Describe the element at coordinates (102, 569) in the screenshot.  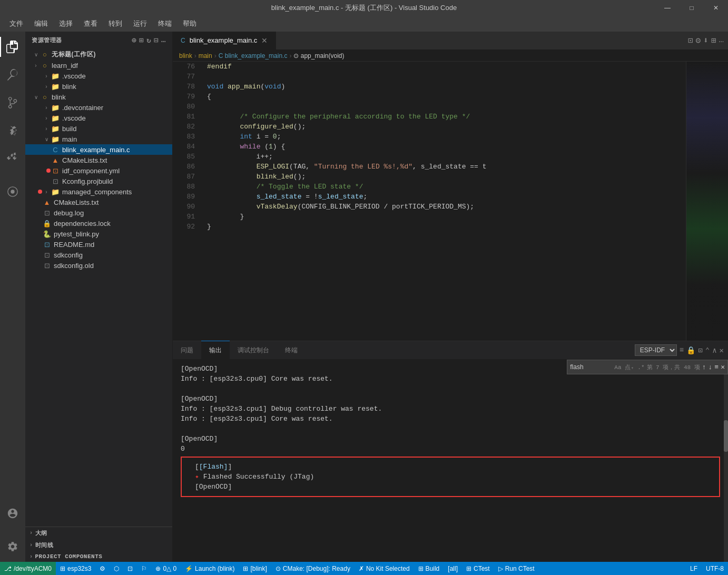
I see `status-settings: ⚙` at that location.